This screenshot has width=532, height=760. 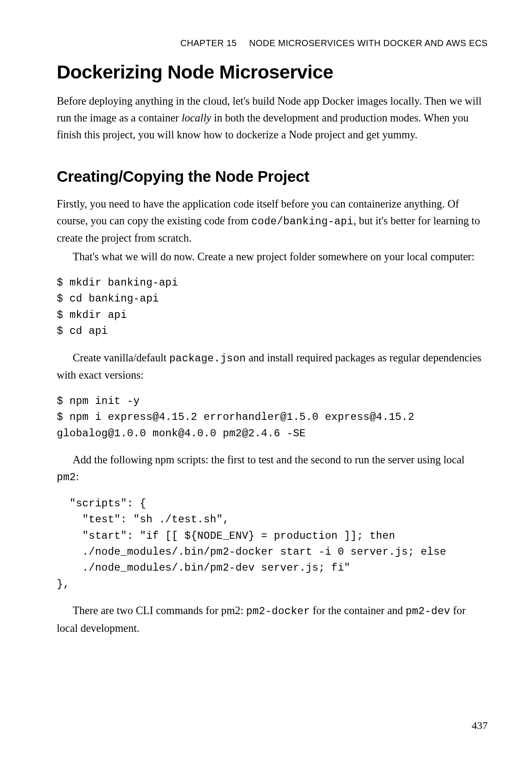 What do you see at coordinates (269, 459) in the screenshot?
I see `text: Add the following npm scripts: the first…` at bounding box center [269, 459].